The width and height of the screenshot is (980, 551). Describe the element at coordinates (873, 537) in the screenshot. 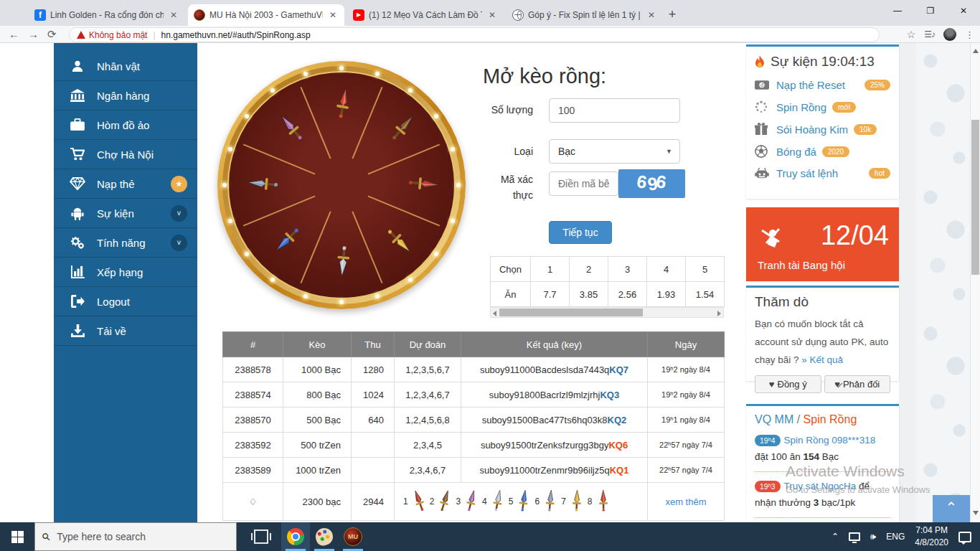

I see `volume-icon: 🕪` at that location.